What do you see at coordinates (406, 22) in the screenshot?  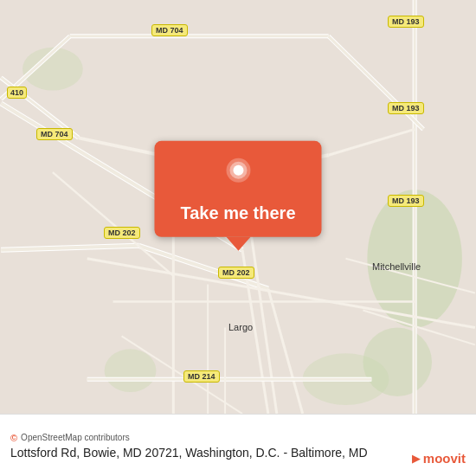 I see `road-label-md193-top: MD 193` at bounding box center [406, 22].